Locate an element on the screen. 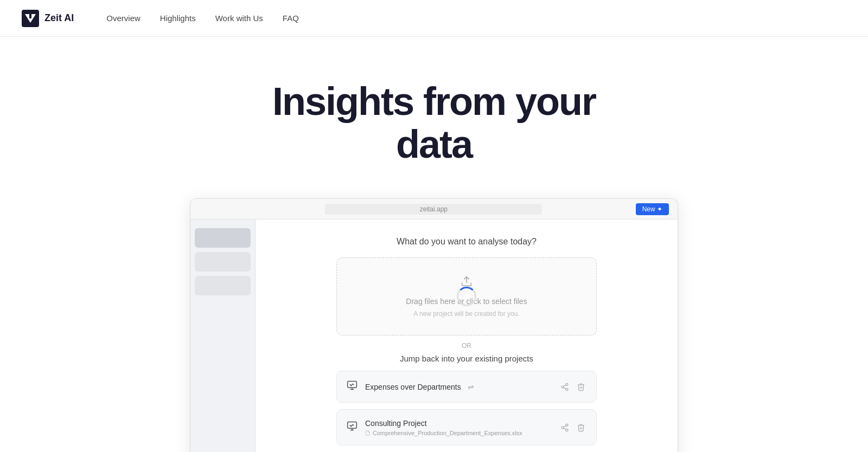 The height and width of the screenshot is (452, 868). sidebar is located at coordinates (223, 336).